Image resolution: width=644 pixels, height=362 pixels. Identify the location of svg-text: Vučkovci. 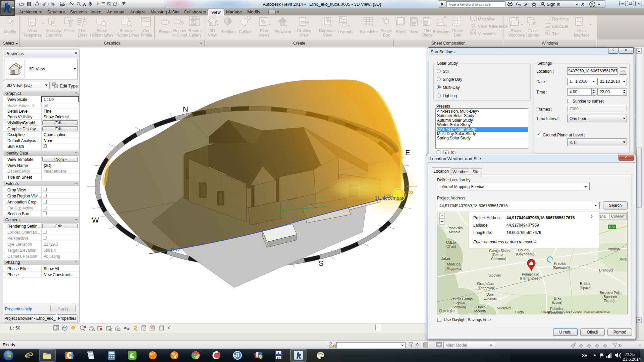
(504, 308).